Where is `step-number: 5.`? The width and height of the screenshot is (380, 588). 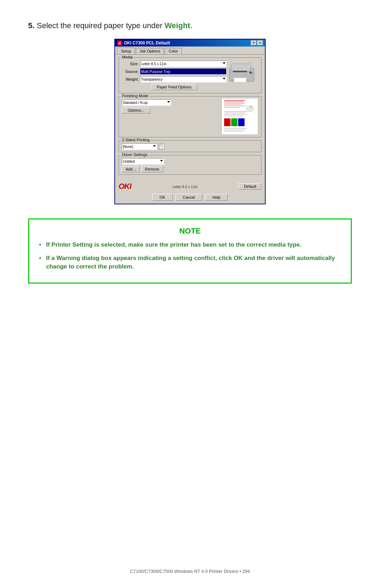 step-number: 5. is located at coordinates (31, 25).